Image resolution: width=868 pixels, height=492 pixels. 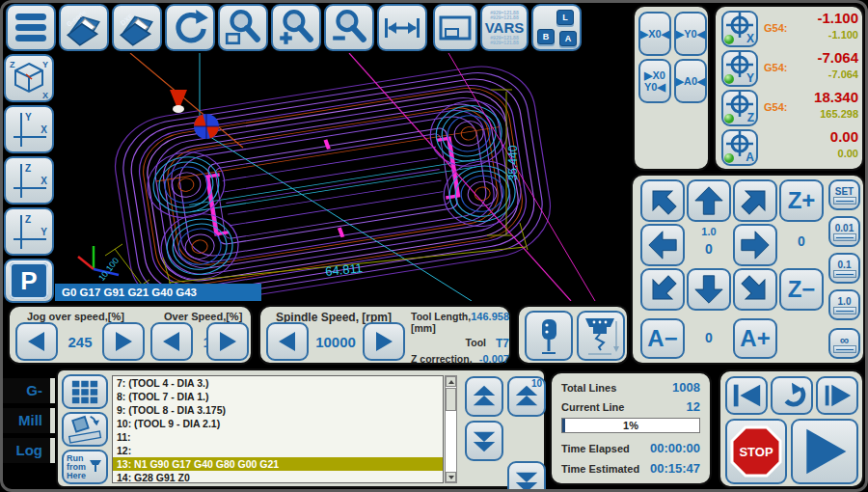 What do you see at coordinates (504, 27) in the screenshot?
I see `vars-button: #929=121.88 #929=121.88 VARS #929=121.88…` at bounding box center [504, 27].